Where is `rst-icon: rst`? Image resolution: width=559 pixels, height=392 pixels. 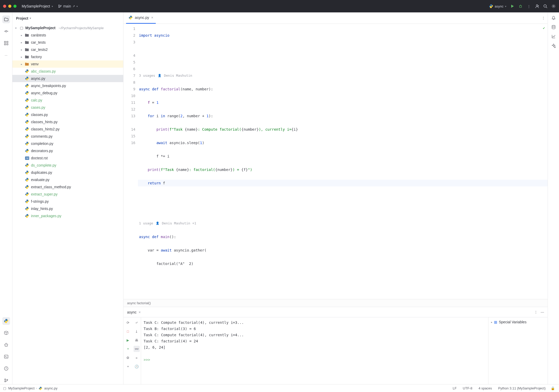 rst-icon: rst is located at coordinates (27, 158).